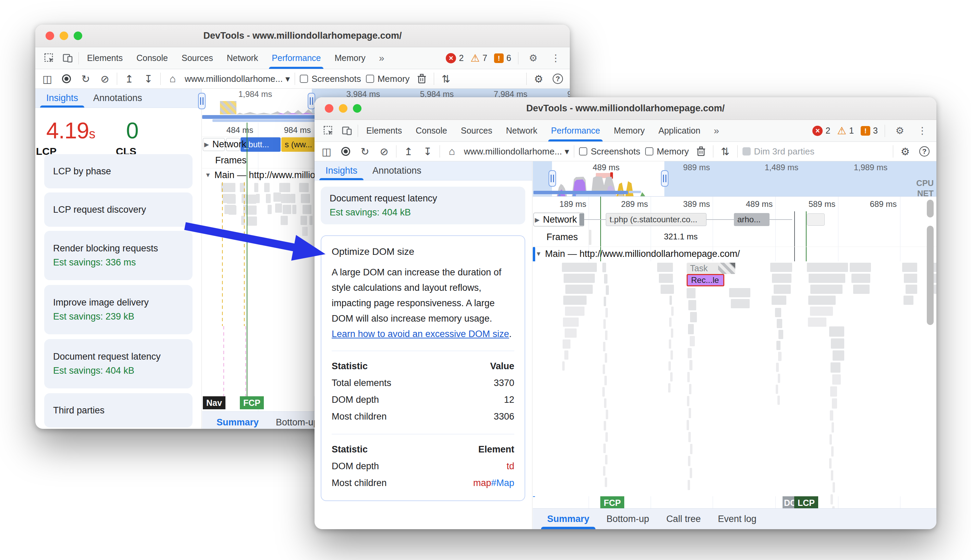  I want to click on warning-count-badge: ⚠ 1, so click(846, 131).